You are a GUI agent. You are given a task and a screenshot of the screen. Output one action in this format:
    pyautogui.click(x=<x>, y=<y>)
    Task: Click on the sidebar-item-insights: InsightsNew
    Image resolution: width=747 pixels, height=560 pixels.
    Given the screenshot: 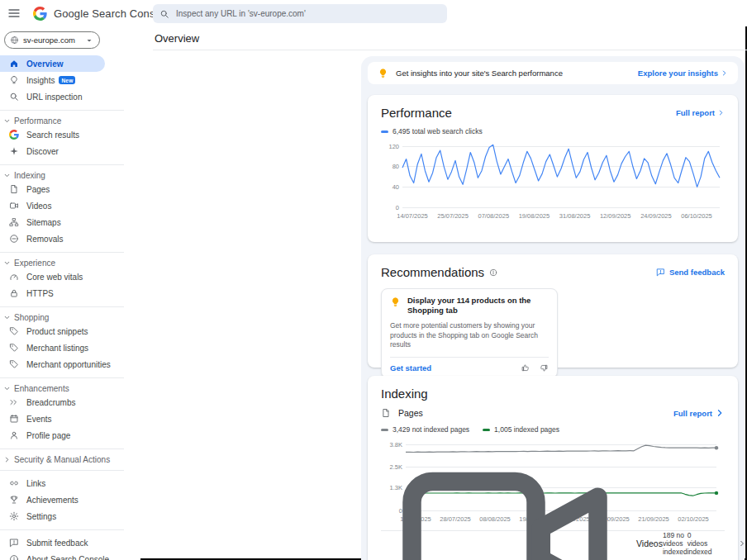 What is the action you would take?
    pyautogui.click(x=53, y=80)
    